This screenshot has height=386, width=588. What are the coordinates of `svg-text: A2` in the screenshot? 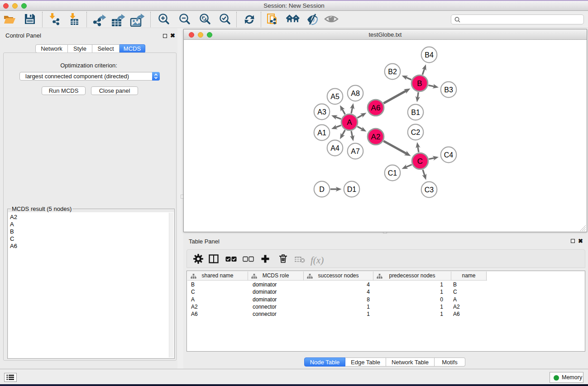 It's located at (376, 137).